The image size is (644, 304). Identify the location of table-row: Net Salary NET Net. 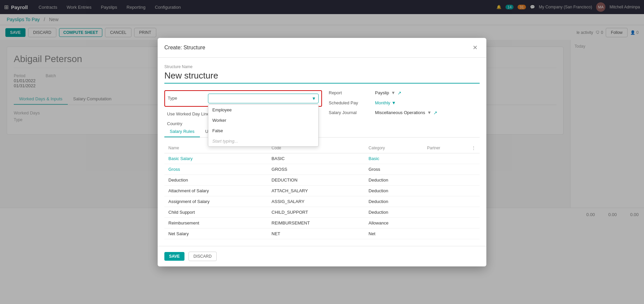
(322, 234).